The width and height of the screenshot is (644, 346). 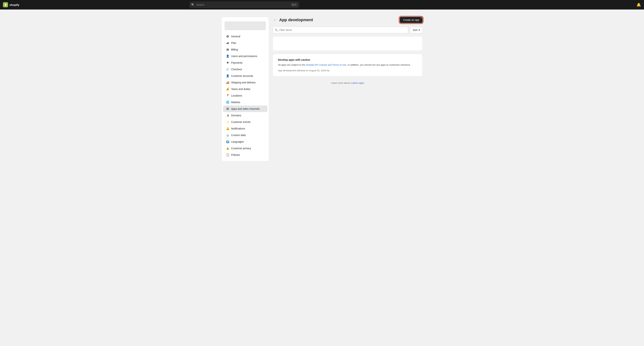 What do you see at coordinates (292, 65) in the screenshot?
I see `caution-text-before-link: All apps are subject to the` at bounding box center [292, 65].